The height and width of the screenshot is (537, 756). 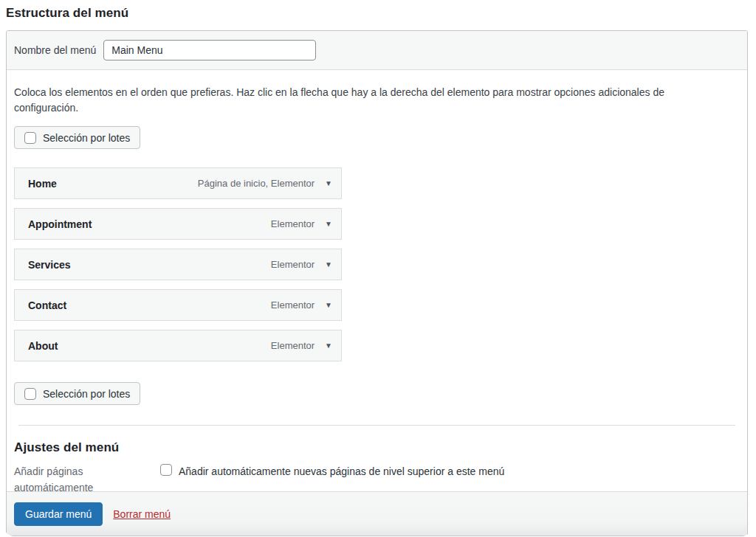 I want to click on menu-item-row: About Elementor ▼, so click(x=178, y=345).